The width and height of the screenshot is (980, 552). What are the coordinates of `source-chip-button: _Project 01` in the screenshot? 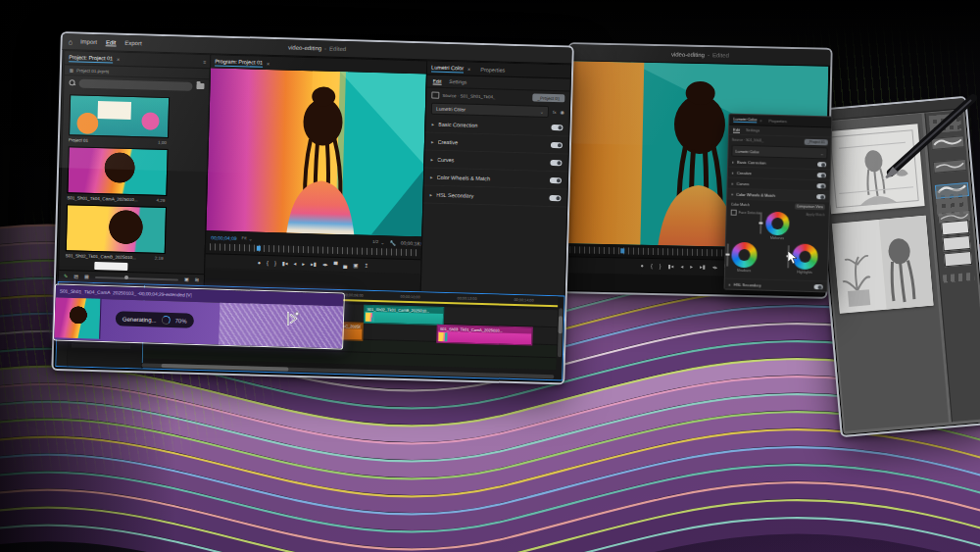 It's located at (549, 98).